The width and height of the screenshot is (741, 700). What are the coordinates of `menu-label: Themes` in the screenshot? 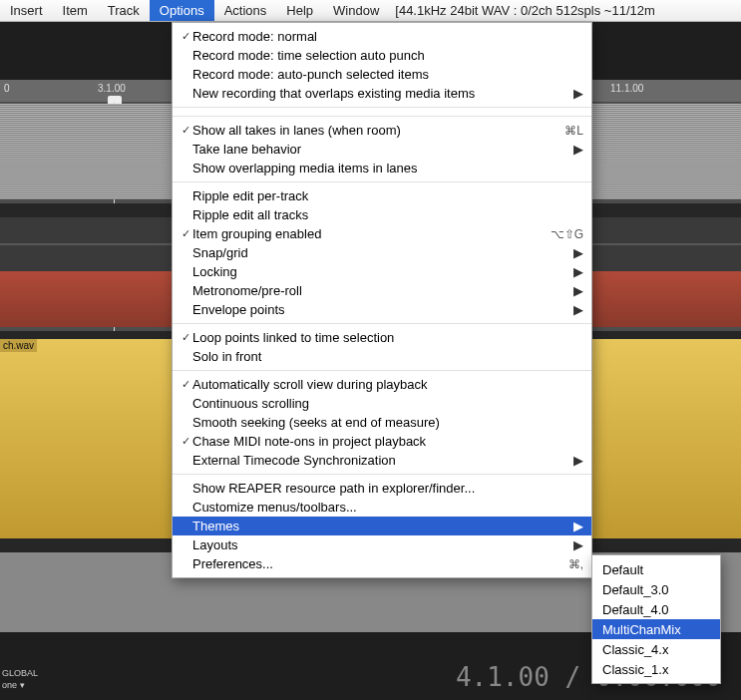 It's located at (383, 526).